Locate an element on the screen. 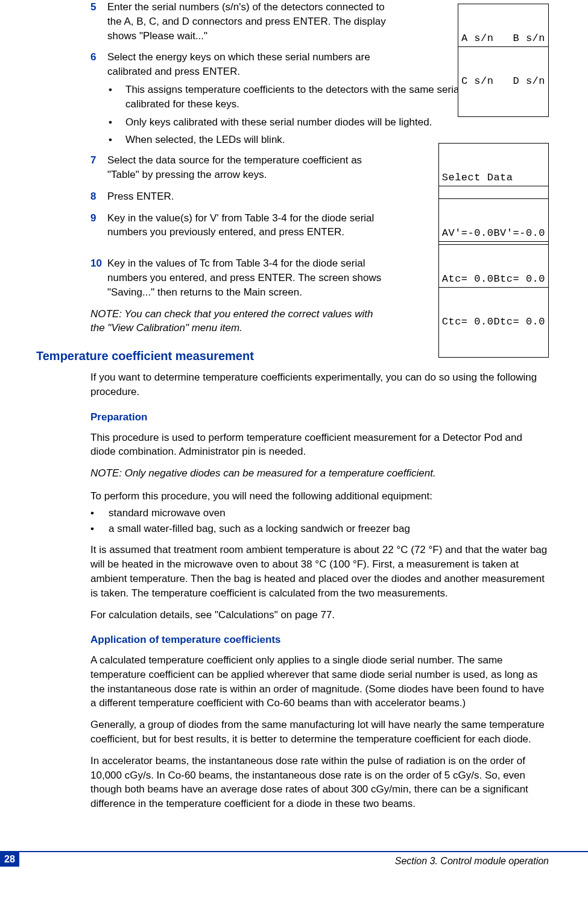 The width and height of the screenshot is (588, 898). paragraph: It is assumed that treatment room ambien… is located at coordinates (320, 572).